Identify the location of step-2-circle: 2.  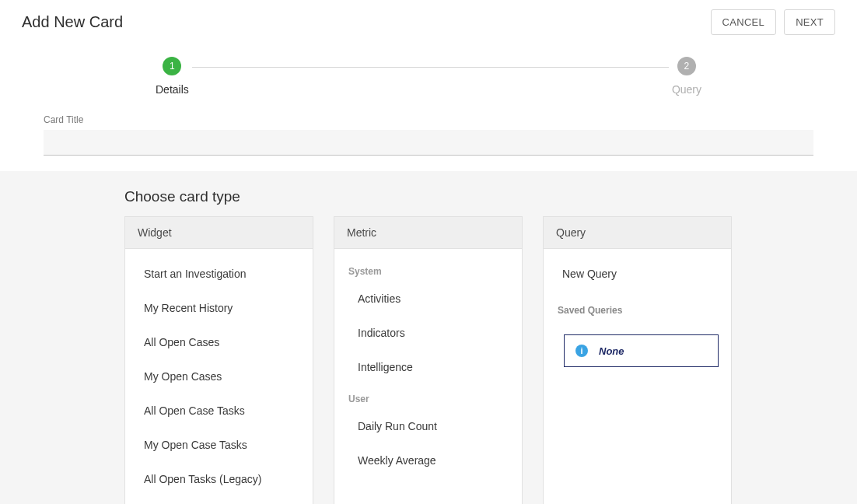
(687, 66).